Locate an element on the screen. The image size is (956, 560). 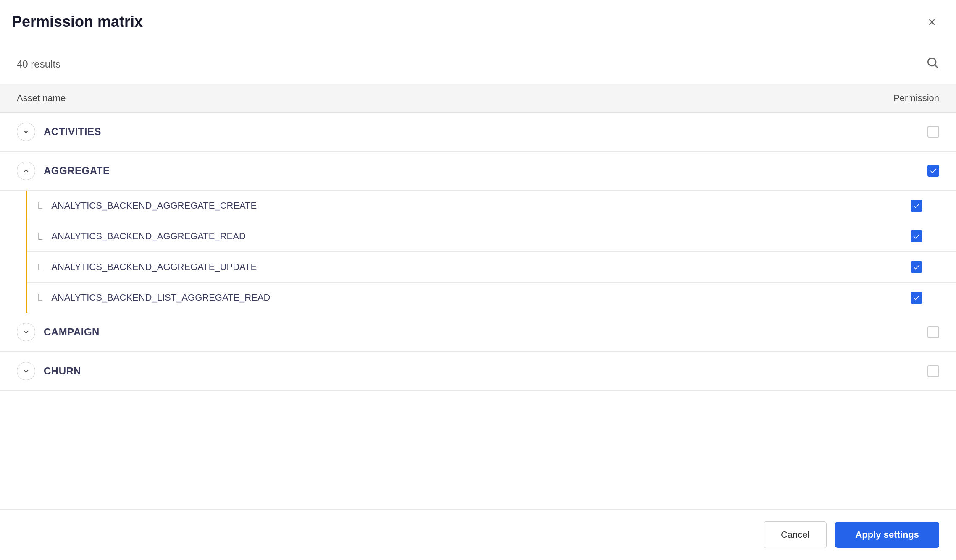
group-left-activities: ACTIVITIES is located at coordinates (59, 132).